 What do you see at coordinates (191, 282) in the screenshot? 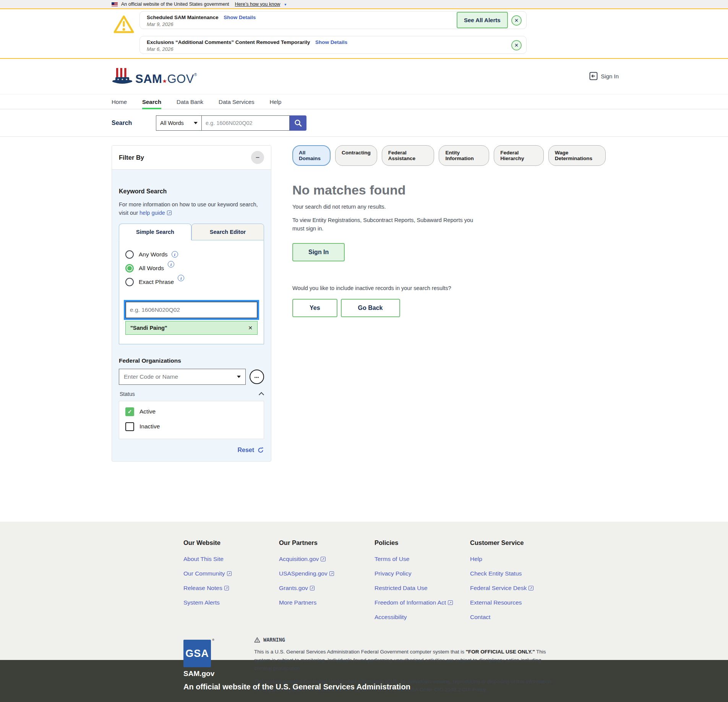
I see `radio-exact-phrase: Exact Phrase` at bounding box center [191, 282].